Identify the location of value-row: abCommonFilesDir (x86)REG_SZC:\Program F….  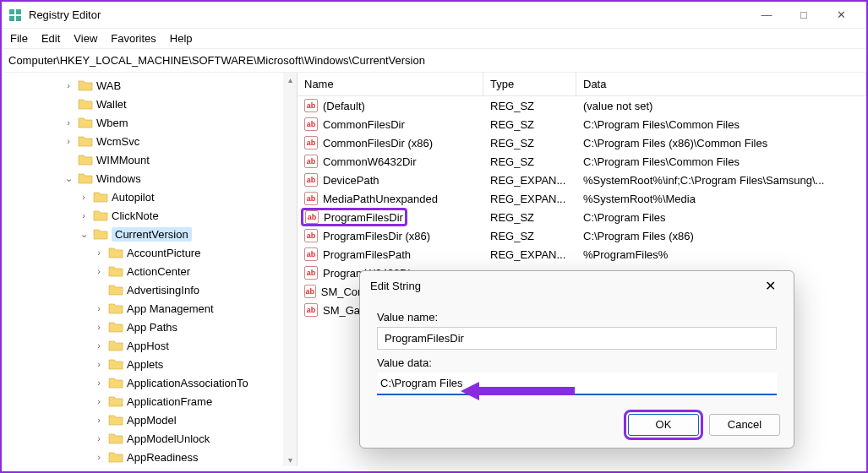
(581, 143).